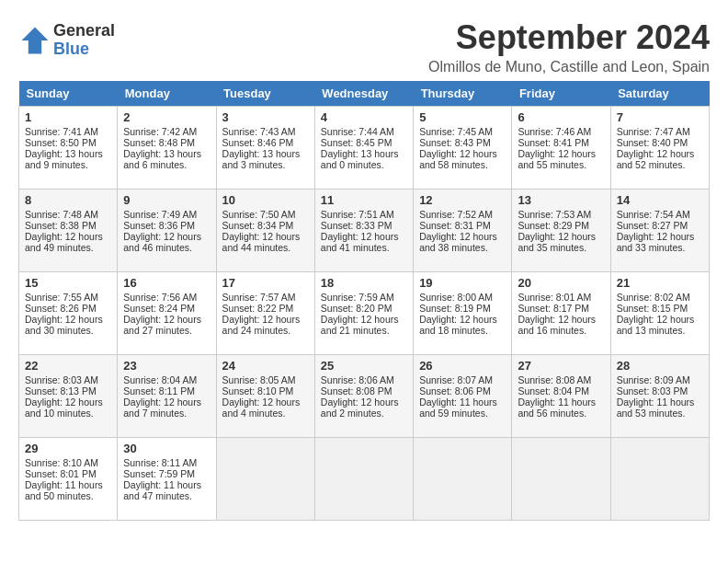  I want to click on calendar-cell: 1Sunrise: 7:41 AMSunset: 8:50 PMDaylight…, so click(68, 148).